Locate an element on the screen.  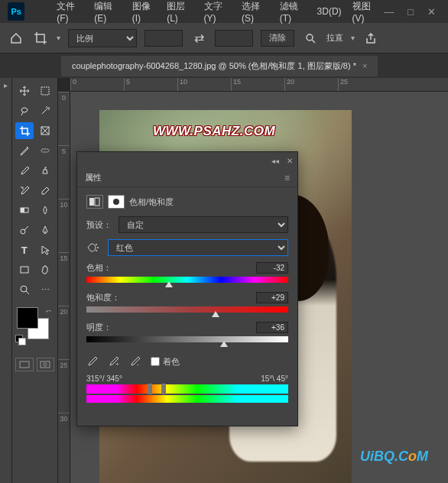
window-minimize-icon: — is located at coordinates (388, 12).